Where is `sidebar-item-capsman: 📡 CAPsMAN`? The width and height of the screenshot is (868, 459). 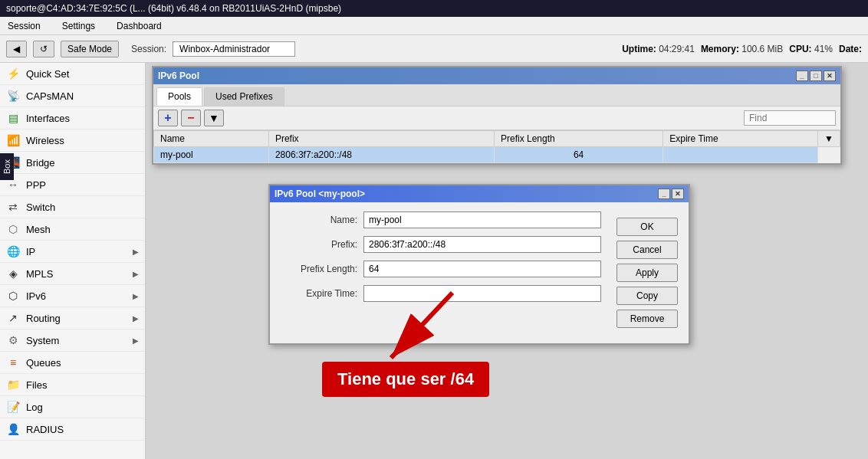 sidebar-item-capsman: 📡 CAPsMAN is located at coordinates (72, 97).